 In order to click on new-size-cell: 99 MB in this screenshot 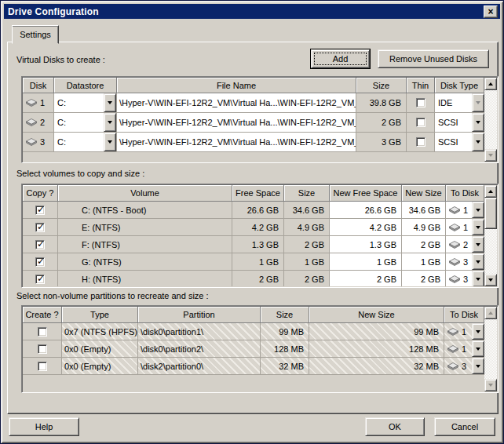, I will do `click(377, 332)`.